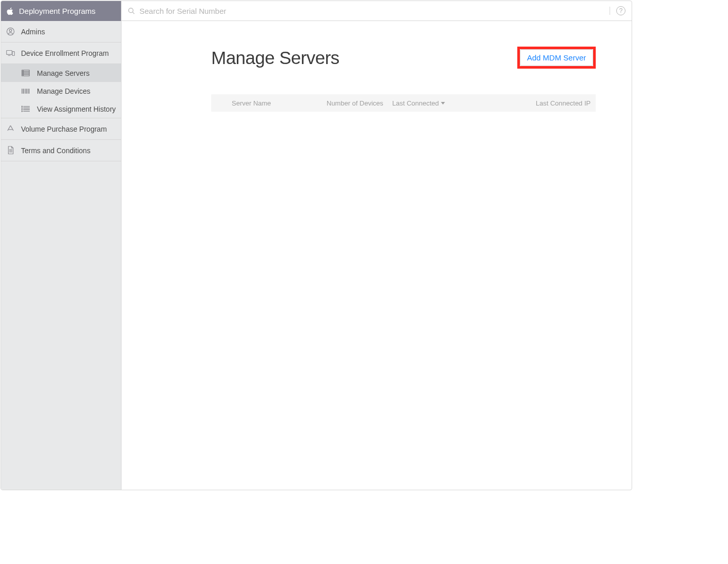 The image size is (728, 564). I want to click on page-title: Manage Servers, so click(275, 58).